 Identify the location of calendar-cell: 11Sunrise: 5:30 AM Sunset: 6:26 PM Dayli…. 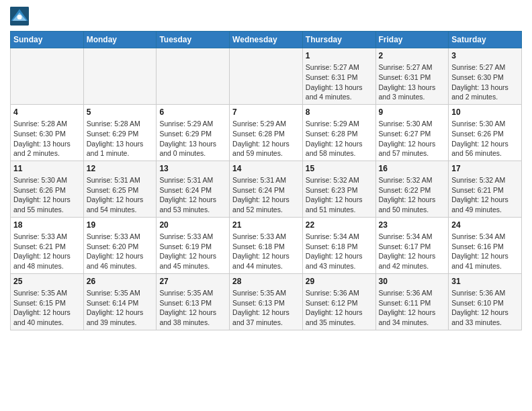
(47, 189).